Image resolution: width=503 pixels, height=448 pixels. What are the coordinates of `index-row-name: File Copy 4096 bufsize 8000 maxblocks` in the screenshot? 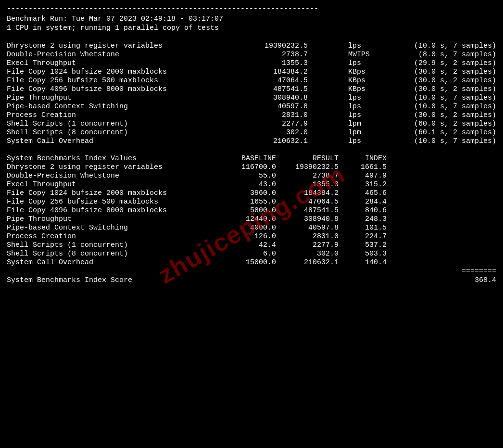 It's located at (110, 211).